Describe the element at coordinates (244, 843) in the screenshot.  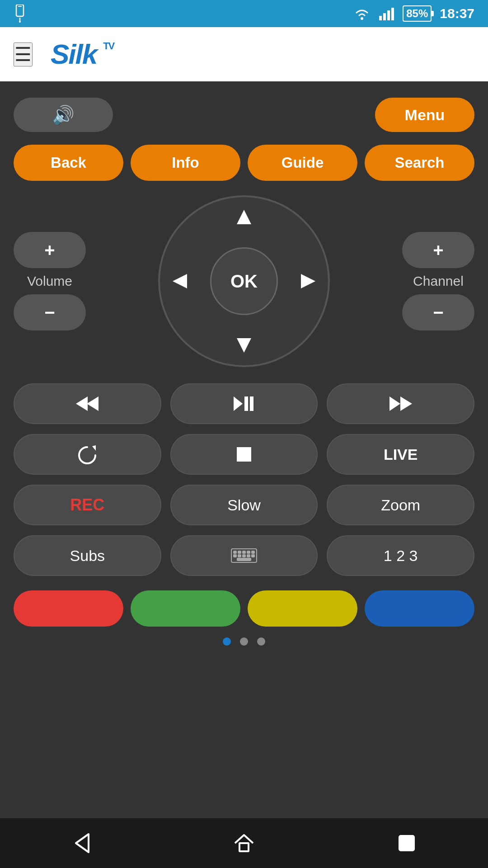
I see `home-nav-button` at that location.